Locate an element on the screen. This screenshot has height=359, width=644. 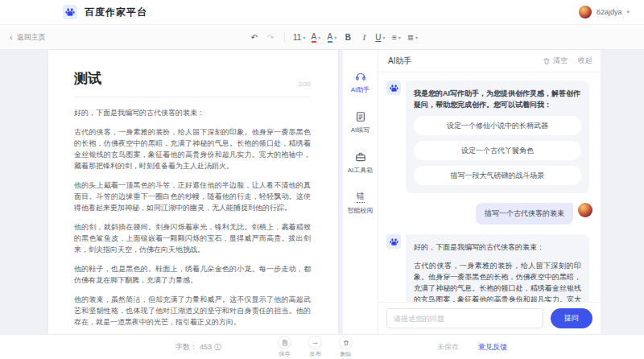
text-color-button: A is located at coordinates (316, 37).